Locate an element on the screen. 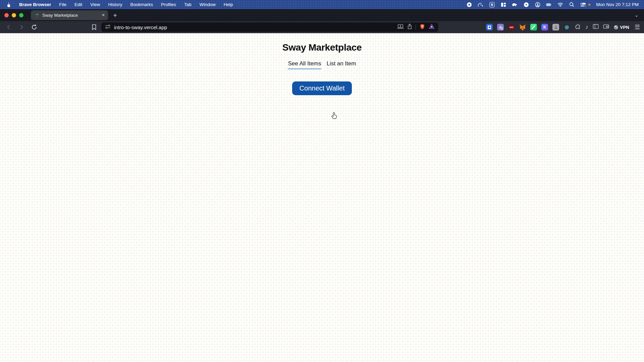 Image resolution: width=644 pixels, height=362 pixels. menubar-item-view: View is located at coordinates (95, 5).